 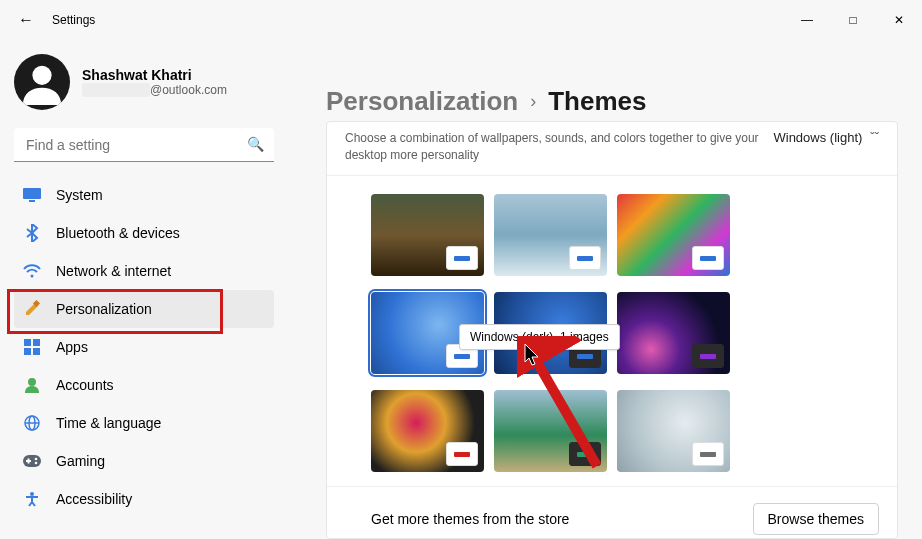 What do you see at coordinates (874, 138) in the screenshot?
I see `chevron-down-icon: ˇˇ` at bounding box center [874, 138].